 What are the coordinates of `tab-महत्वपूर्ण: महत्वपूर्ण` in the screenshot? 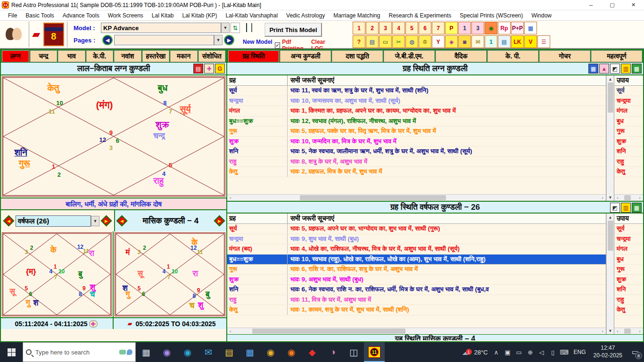 It's located at (617, 57).